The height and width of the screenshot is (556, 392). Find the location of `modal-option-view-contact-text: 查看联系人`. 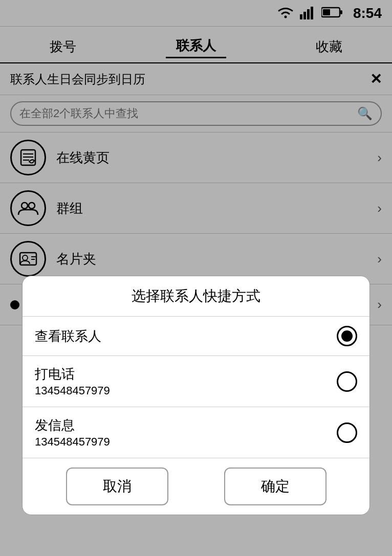

modal-option-view-contact-text: 查看联系人 is located at coordinates (68, 337).